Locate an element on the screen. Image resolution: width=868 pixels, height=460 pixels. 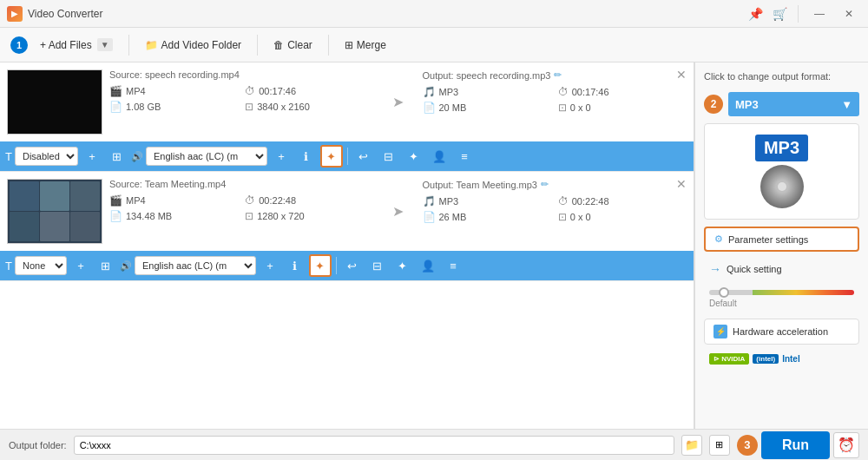
minimize-button: — is located at coordinates (819, 14).